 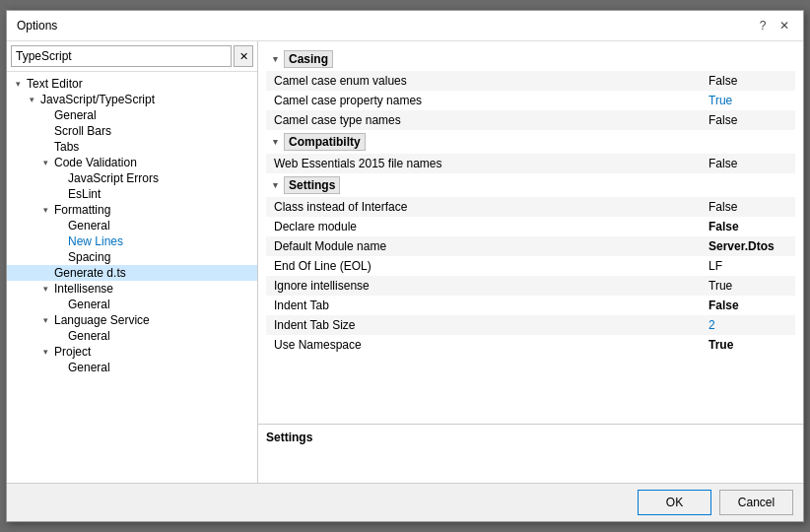 What do you see at coordinates (491, 207) in the screenshot?
I see `option-name: Class instead of Interface` at bounding box center [491, 207].